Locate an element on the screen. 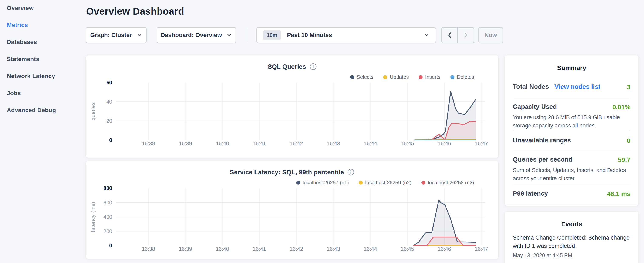 The width and height of the screenshot is (644, 263). legend-item: Selects is located at coordinates (362, 77).